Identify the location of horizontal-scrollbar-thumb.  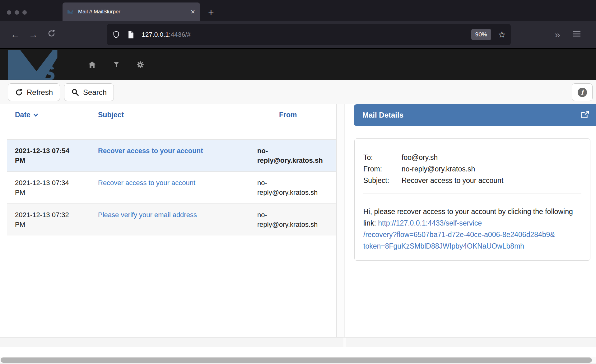
(296, 360).